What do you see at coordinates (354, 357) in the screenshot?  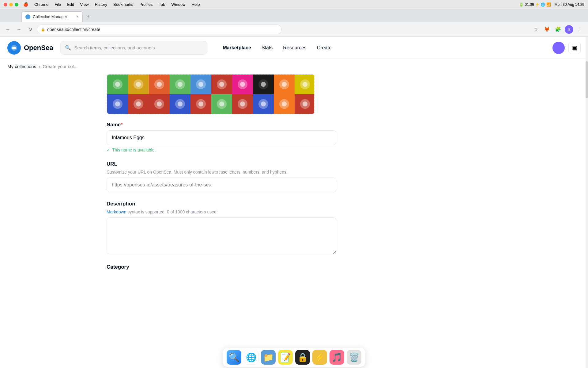 I see `dock-trash: 🗑️` at bounding box center [354, 357].